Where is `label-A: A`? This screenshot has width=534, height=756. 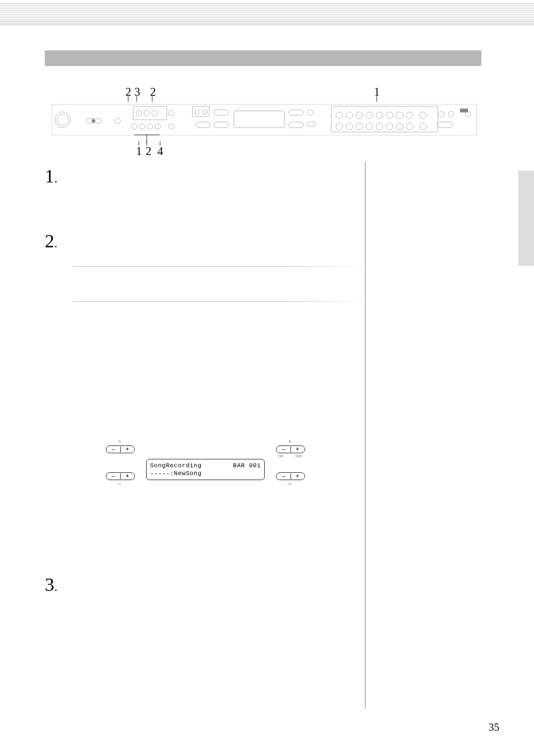 label-A: A is located at coordinates (120, 442).